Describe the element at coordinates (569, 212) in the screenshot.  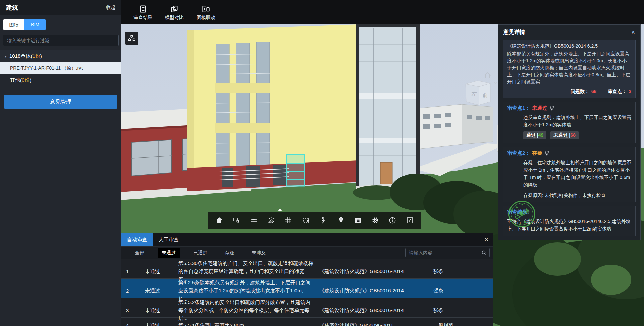
I see `result-label: 审查结果:` at that location.